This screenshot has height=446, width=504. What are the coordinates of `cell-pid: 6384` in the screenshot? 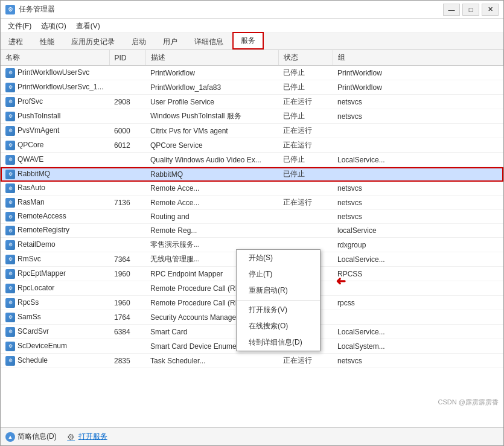 It's located at (127, 332).